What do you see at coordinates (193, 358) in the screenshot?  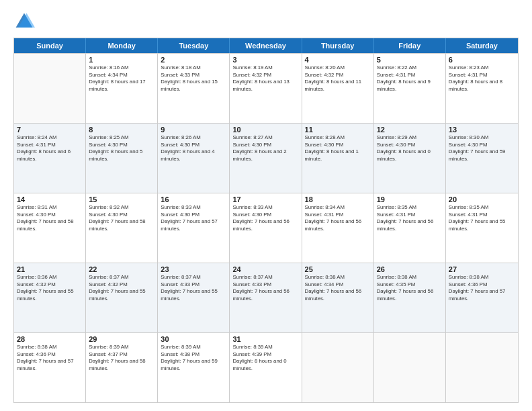 I see `cell-info: Sunrise: 8:39 AMSunset: 4:38 PMDaylight:…` at bounding box center [193, 358].